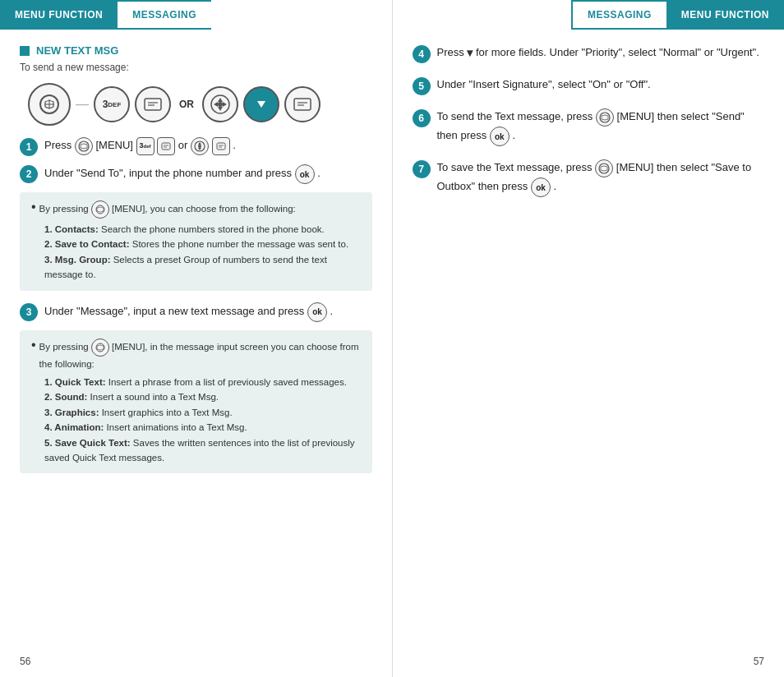 Image resolution: width=784 pixels, height=677 pixels. I want to click on step-4-text: Press ▾ for more fields. Under "Priority…, so click(602, 53).